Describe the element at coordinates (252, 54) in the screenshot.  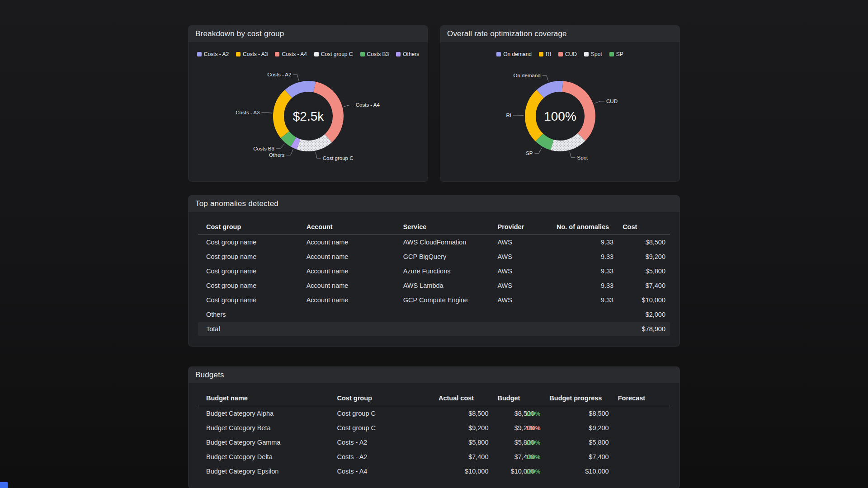
I see `legend-item-costs-a3: Costs - A3` at that location.